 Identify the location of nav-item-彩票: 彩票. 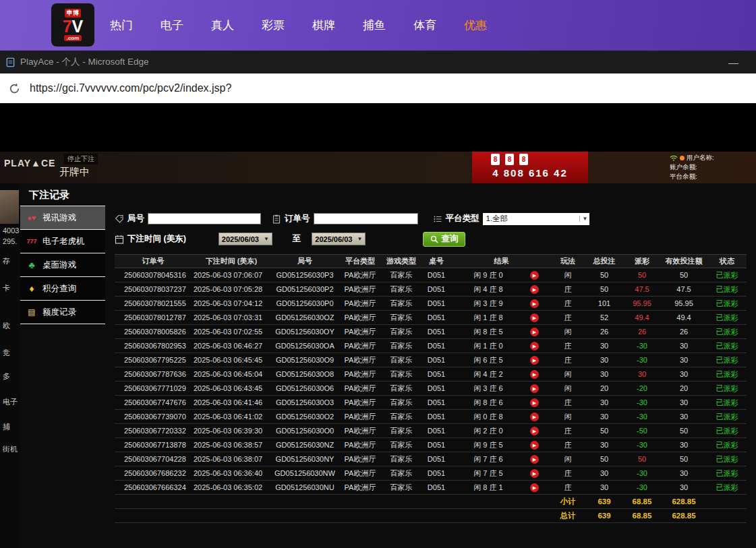
(273, 26).